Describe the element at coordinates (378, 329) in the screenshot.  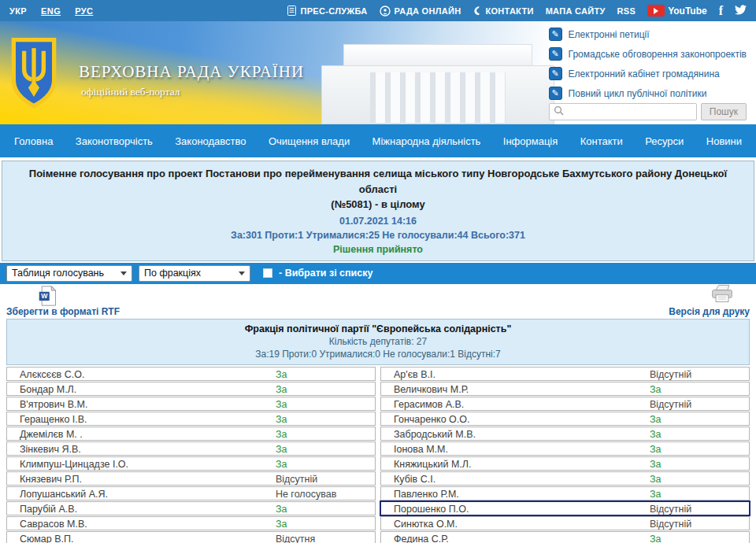
I see `faction-name: Фракція політичної партії "Європейська с…` at that location.